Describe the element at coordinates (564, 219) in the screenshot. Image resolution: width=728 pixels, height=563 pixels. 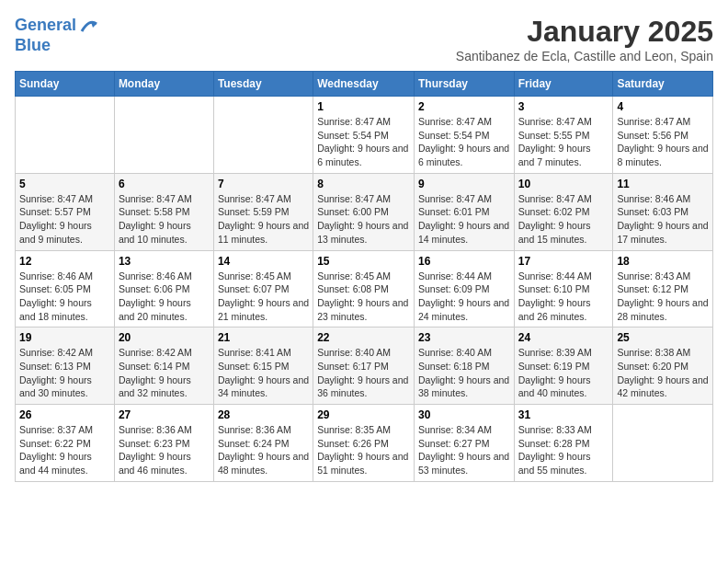
I see `day-info: Sunrise: 8:47 AMSunset: 6:02 PMDaylight:…` at that location.